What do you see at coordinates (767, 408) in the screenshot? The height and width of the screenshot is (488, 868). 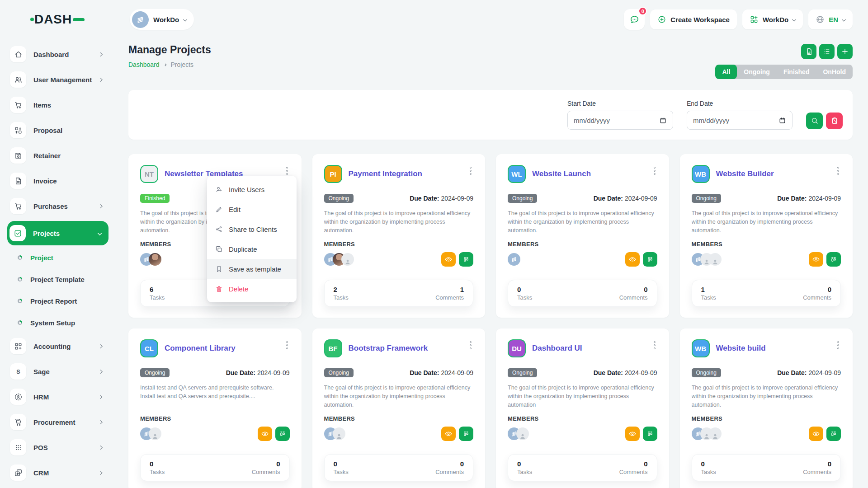 I see `project-card-website-build: WB Website build Ongoing Due Date: 2024-…` at bounding box center [767, 408].